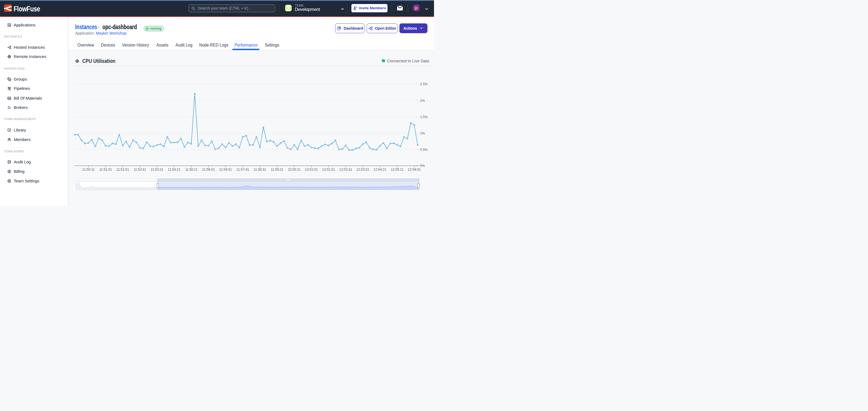 Image resolution: width=868 pixels, height=411 pixels. Describe the element at coordinates (346, 170) in the screenshot. I see `svg-text: 12:02:41` at that location.